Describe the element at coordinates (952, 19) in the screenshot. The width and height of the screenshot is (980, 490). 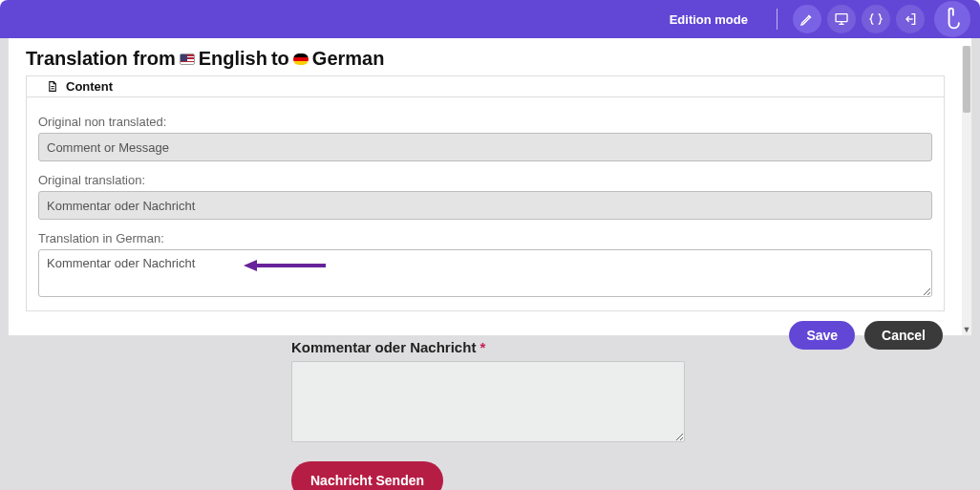
I see `brand-logo-icon` at that location.